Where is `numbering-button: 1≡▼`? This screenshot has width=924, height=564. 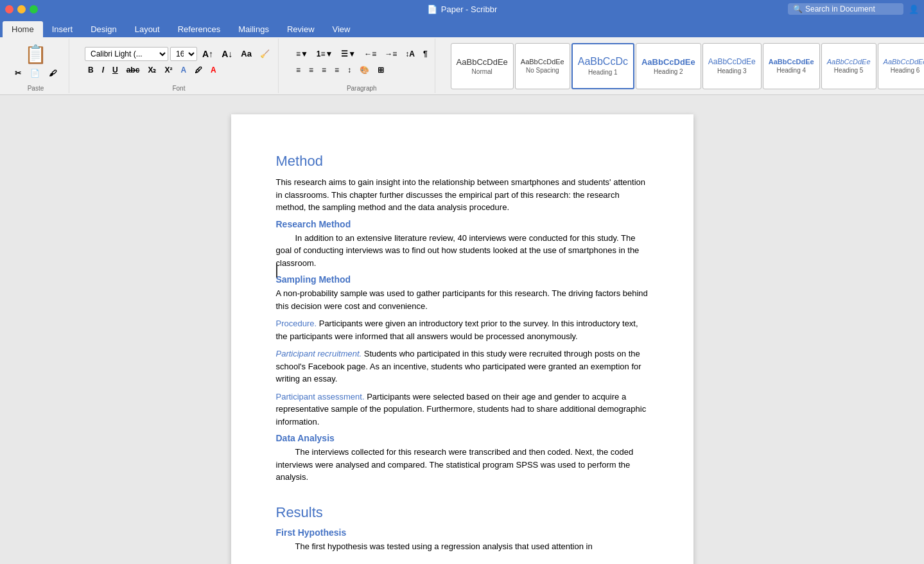
numbering-button: 1≡▼ is located at coordinates (325, 54).